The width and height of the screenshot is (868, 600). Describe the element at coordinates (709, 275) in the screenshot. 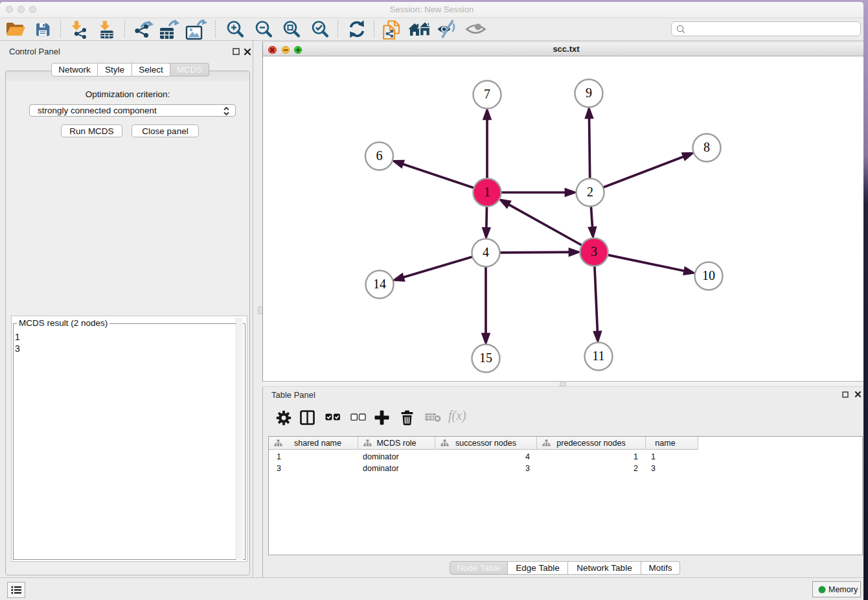

I see `svg-text: 10` at that location.